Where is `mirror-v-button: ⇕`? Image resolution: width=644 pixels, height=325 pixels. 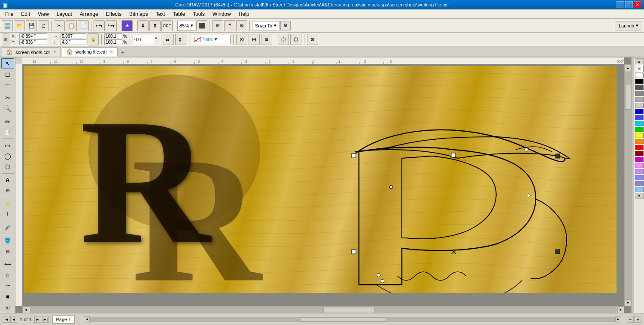 mirror-v-button: ⇕ is located at coordinates (181, 39).